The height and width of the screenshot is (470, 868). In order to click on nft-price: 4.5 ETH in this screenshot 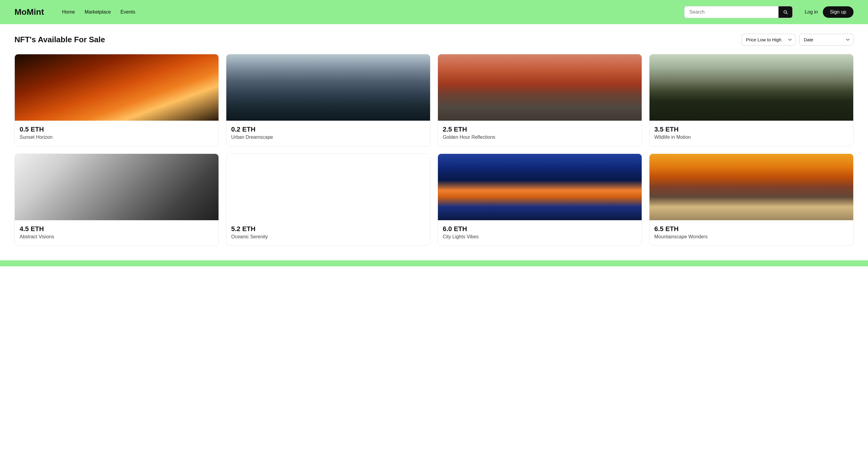, I will do `click(117, 229)`.